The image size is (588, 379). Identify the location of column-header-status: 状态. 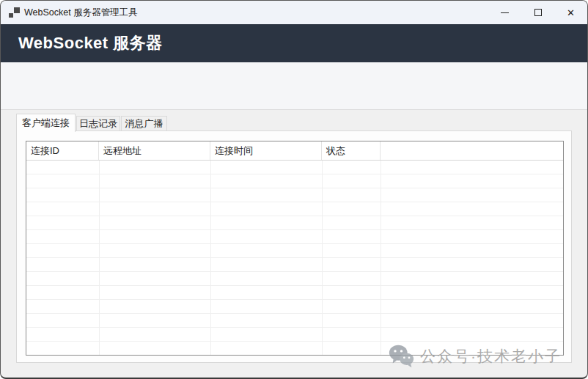
(351, 151).